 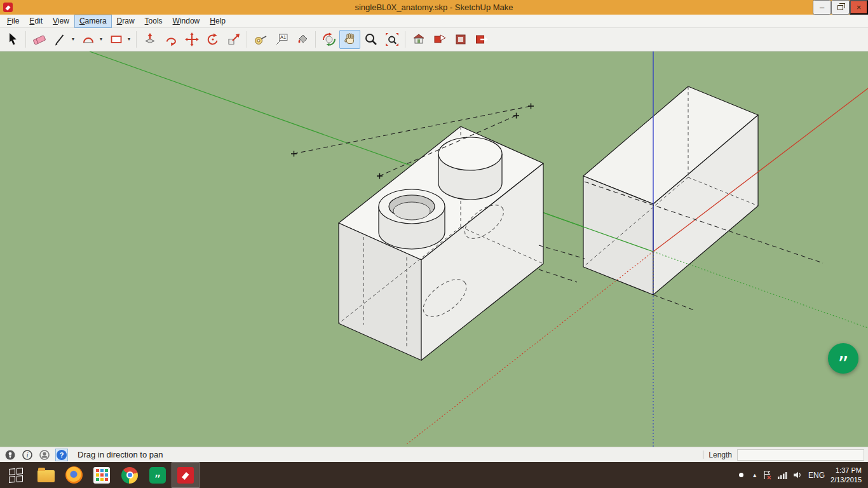 What do you see at coordinates (440, 39) in the screenshot?
I see `share-model-button` at bounding box center [440, 39].